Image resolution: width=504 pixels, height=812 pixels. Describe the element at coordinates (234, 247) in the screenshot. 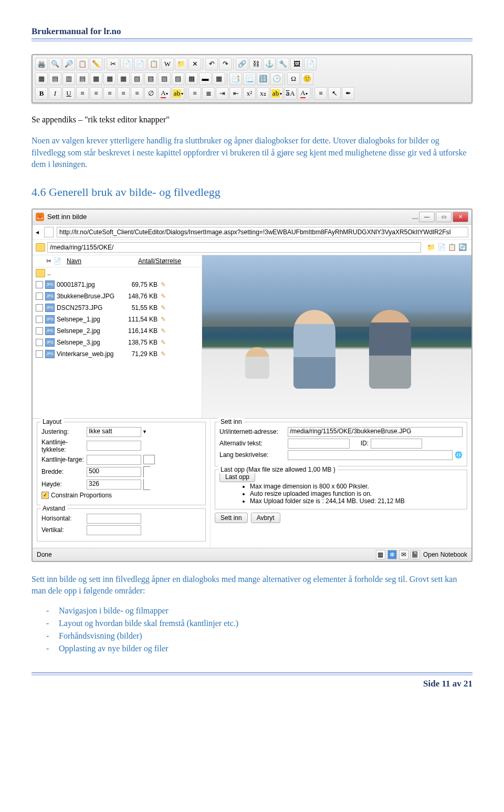

I see `path-input: /media/ring/1155/OKE/` at that location.